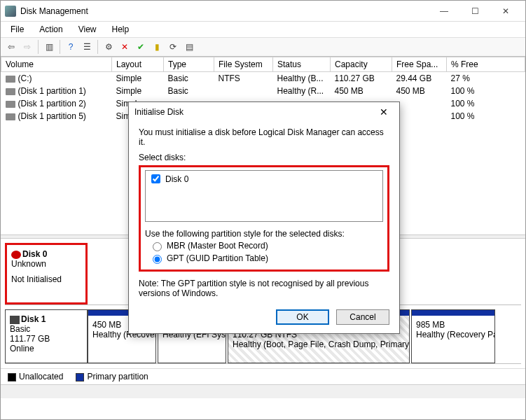  Describe the element at coordinates (118, 377) in the screenshot. I see `legend-primary: Primary partition` at that location.